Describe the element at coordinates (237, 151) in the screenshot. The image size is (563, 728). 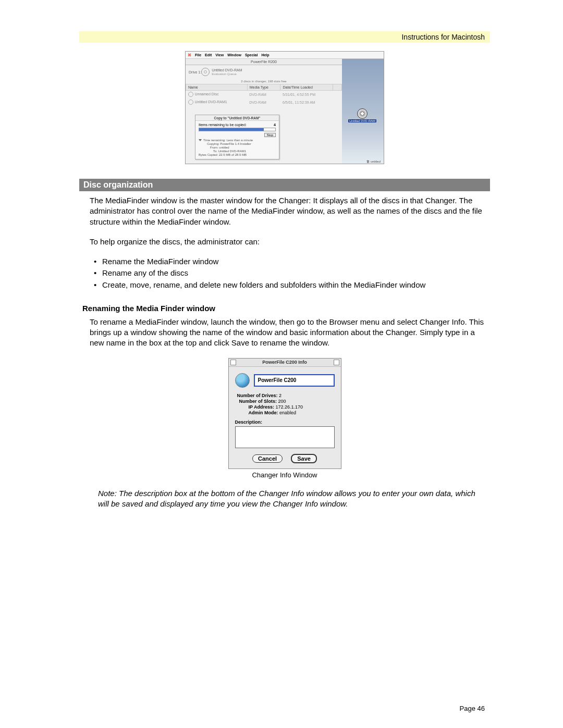
I see `to-line: To: Untitled DVD-RAM1` at that location.